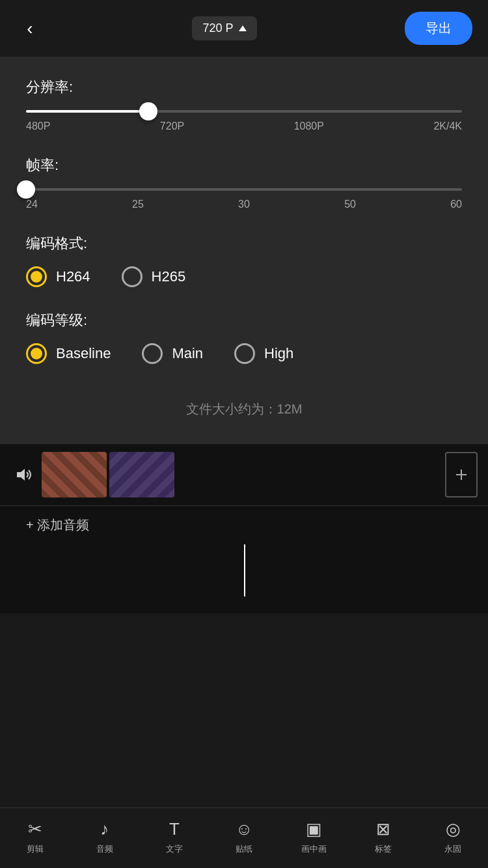 The width and height of the screenshot is (488, 868). What do you see at coordinates (244, 165) in the screenshot?
I see `framerate-title: 帧率:` at bounding box center [244, 165].